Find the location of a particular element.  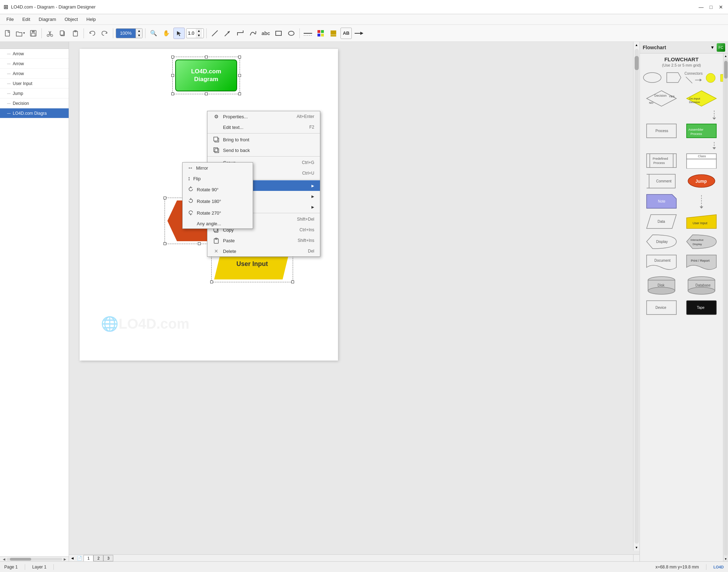

v-scroll-thumb is located at coordinates (637, 63).